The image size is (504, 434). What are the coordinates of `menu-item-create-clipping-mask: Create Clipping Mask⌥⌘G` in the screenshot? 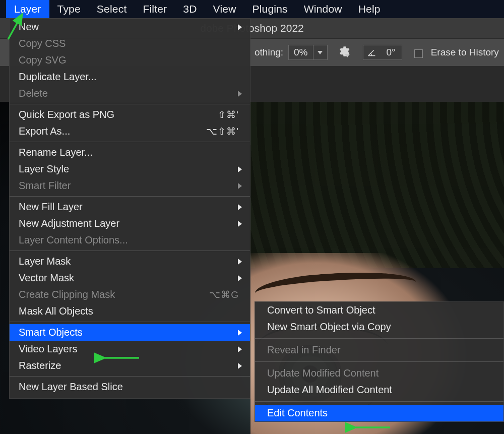 It's located at (130, 294).